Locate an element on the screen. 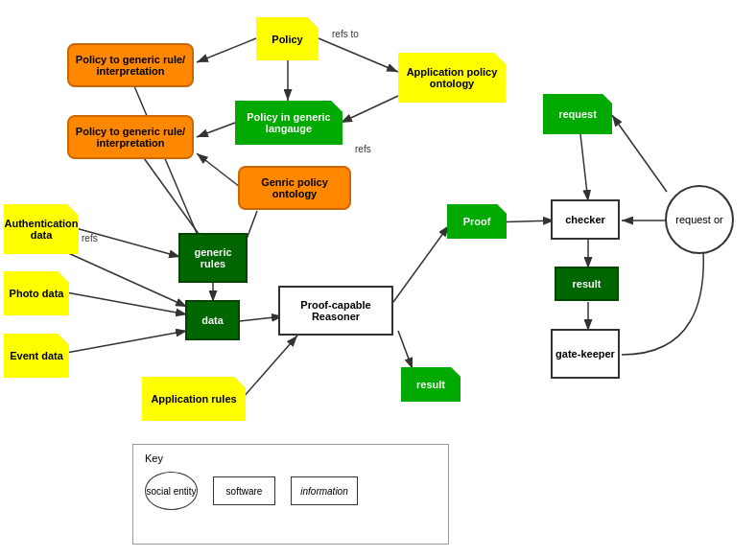 The image size is (756, 557). app-policy-ontology-label: Application policy ontology is located at coordinates (452, 78).